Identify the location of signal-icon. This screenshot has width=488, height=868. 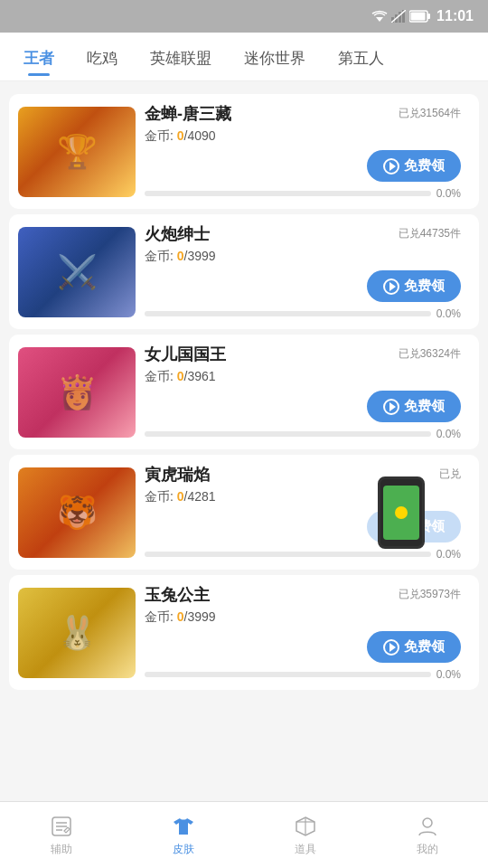
(399, 16).